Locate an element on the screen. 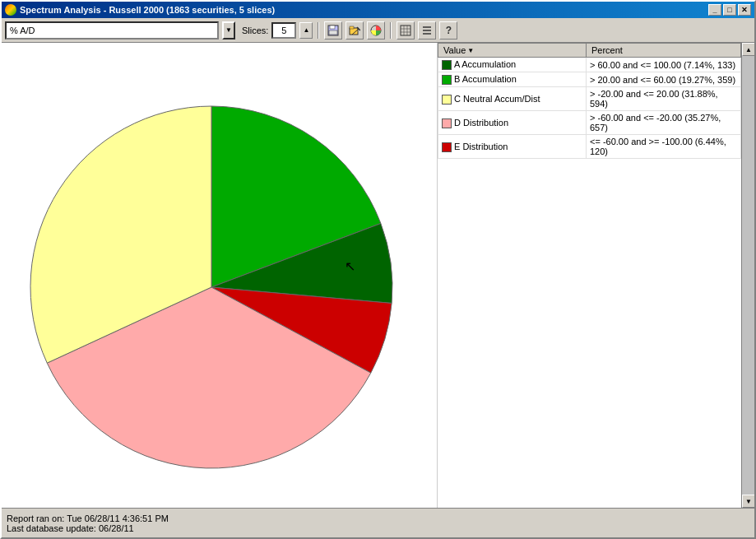 This screenshot has height=539, width=756. toolbar: % A/D ▼ Slices: 5 ▲ is located at coordinates (378, 30).